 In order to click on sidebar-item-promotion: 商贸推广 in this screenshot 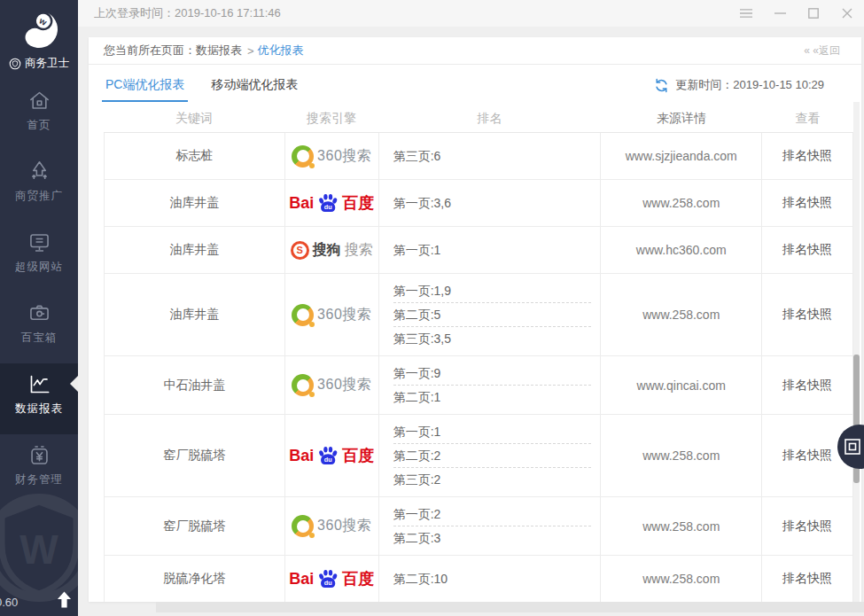, I will do `click(39, 186)`.